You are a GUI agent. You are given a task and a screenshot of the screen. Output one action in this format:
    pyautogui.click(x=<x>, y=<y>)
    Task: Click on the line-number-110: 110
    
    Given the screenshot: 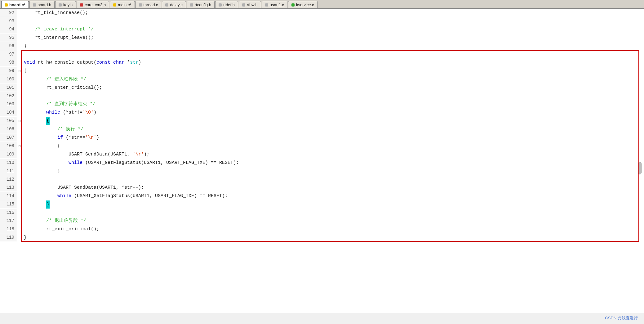 What is the action you would take?
    pyautogui.click(x=9, y=163)
    